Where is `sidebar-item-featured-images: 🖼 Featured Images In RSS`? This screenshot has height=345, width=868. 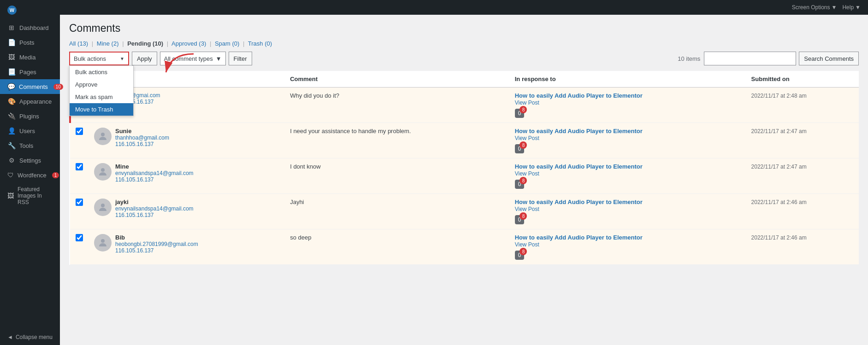 sidebar-item-featured-images: 🖼 Featured Images In RSS is located at coordinates (30, 196).